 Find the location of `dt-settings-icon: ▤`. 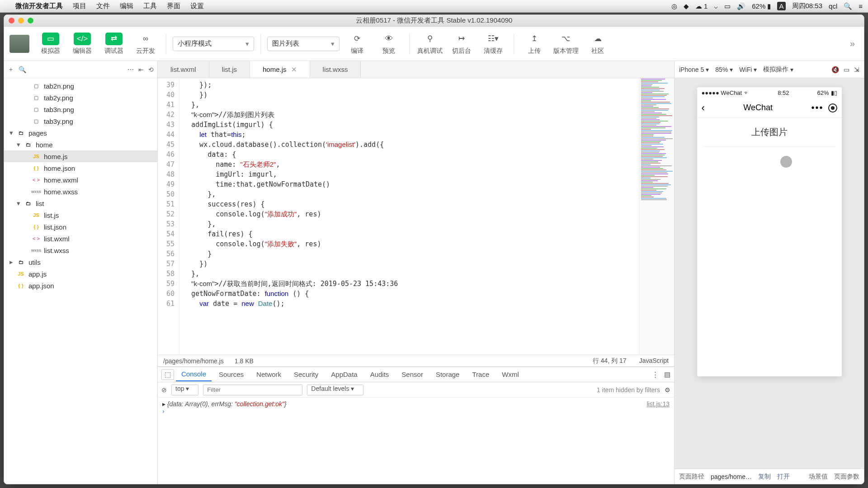

dt-settings-icon: ▤ is located at coordinates (667, 375).